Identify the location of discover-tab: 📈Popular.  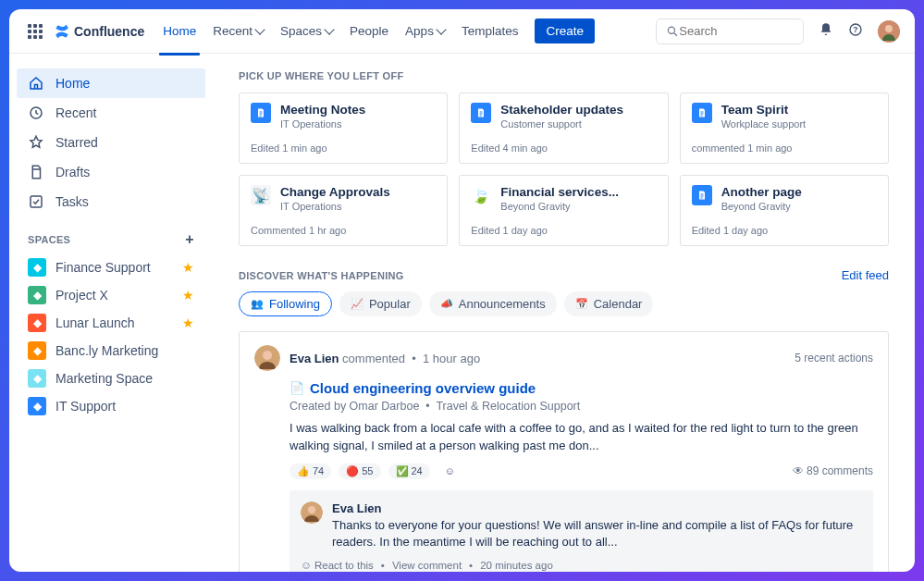
(381, 303).